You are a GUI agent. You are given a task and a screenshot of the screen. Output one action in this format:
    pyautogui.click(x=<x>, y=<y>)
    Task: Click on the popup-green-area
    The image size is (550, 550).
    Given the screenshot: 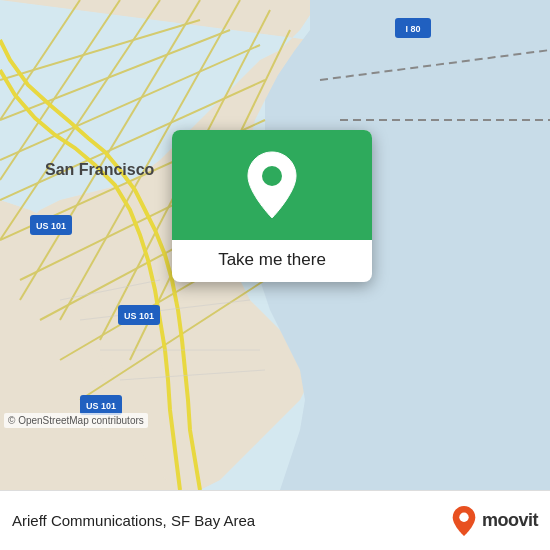 What is the action you would take?
    pyautogui.click(x=272, y=185)
    